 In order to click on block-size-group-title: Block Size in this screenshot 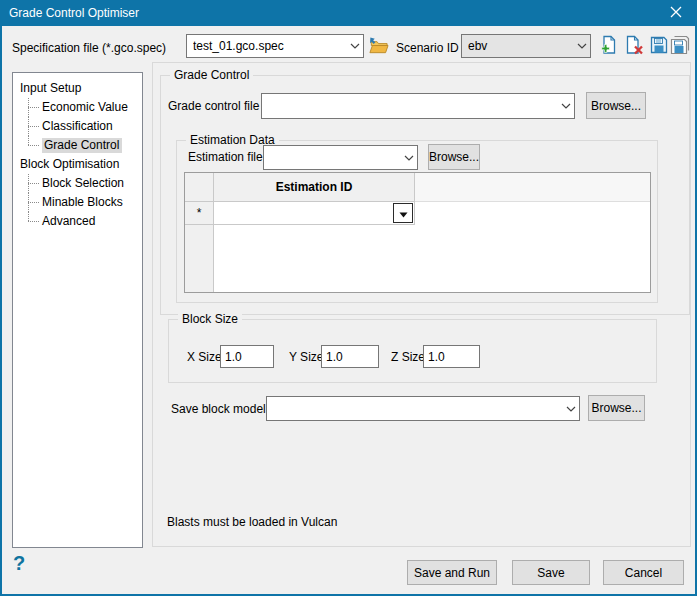, I will do `click(210, 320)`.